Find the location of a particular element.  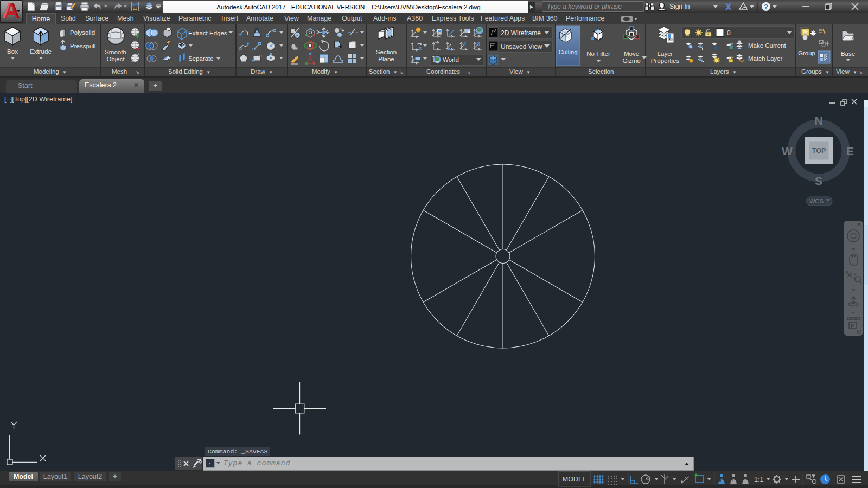

svg-text: Smooth is located at coordinates (116, 52).